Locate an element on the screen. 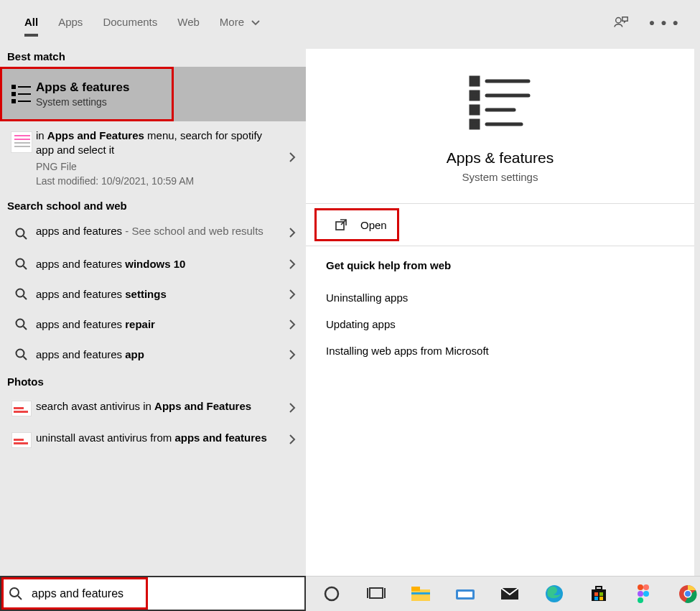 The image size is (700, 611). web-result-text: apps and features settings is located at coordinates (167, 294).